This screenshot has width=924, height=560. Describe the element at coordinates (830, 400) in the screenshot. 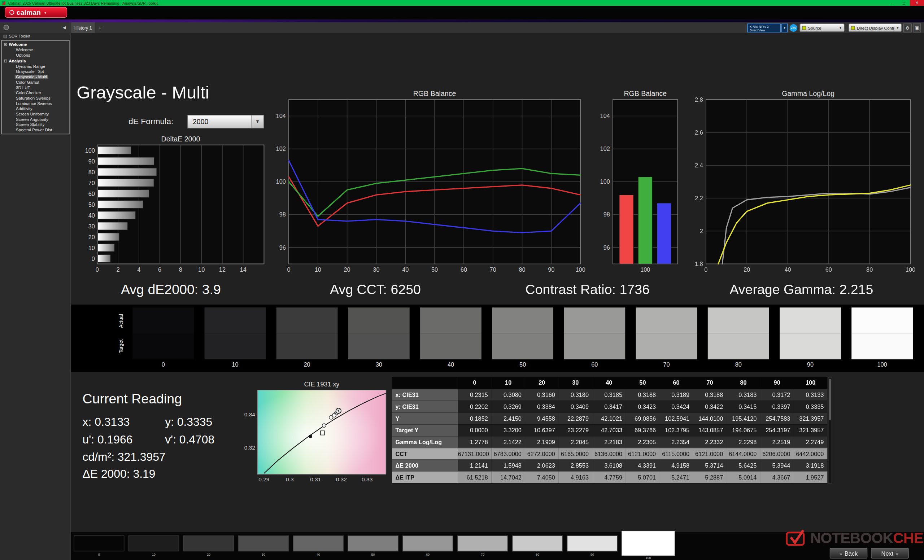

I see `scrollbar-thumb` at that location.